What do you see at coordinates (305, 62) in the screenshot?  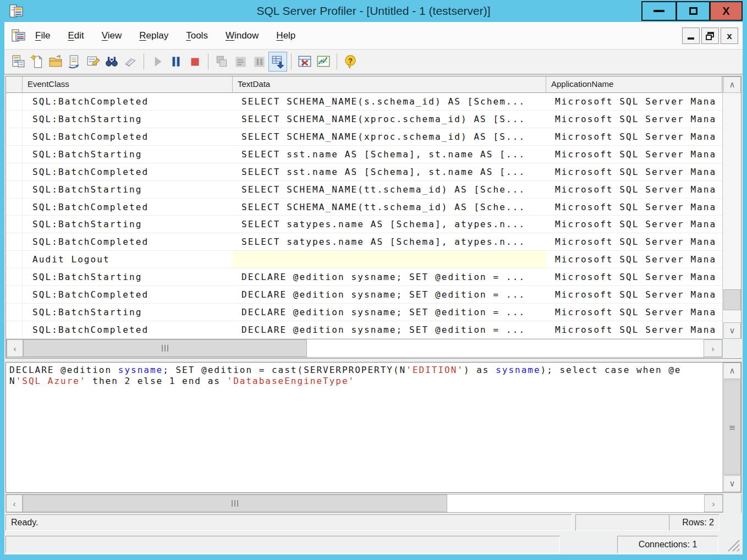 I see `trace-properties-icon` at bounding box center [305, 62].